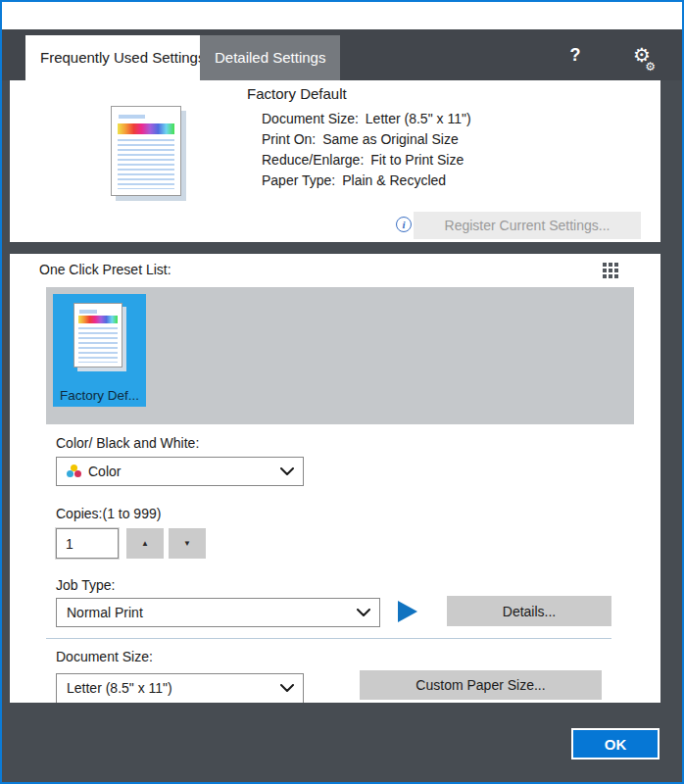 The height and width of the screenshot is (784, 684). Describe the element at coordinates (288, 139) in the screenshot. I see `summary-label: Print On:` at that location.